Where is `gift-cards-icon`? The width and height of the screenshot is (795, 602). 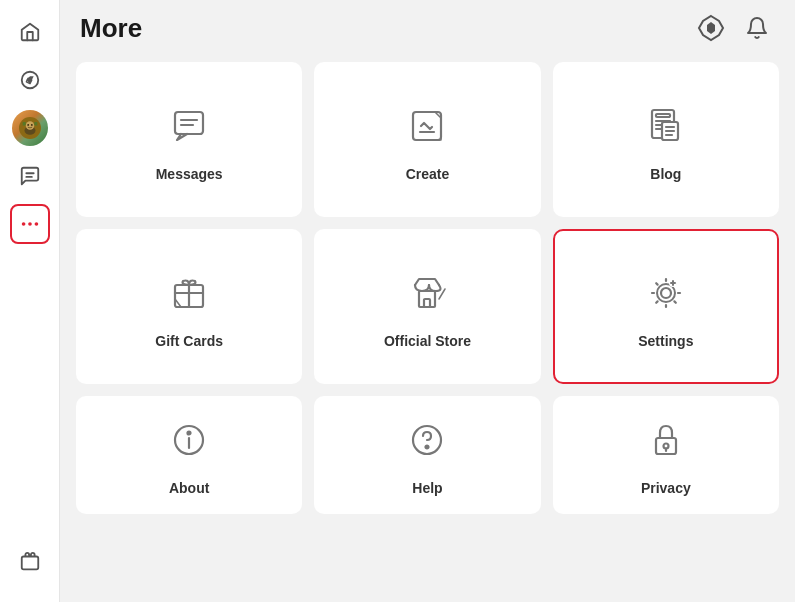
gift-cards-icon is located at coordinates (189, 295).